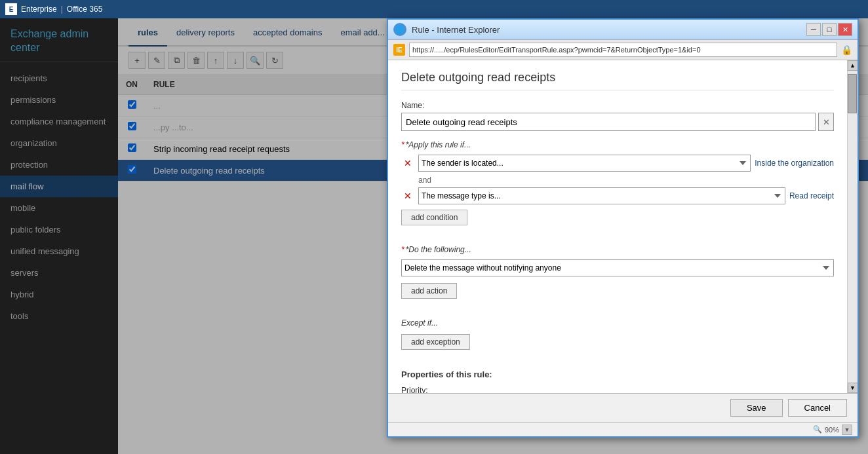 The height and width of the screenshot is (454, 868). I want to click on ie-scrollbar: ▲ ▼, so click(852, 227).